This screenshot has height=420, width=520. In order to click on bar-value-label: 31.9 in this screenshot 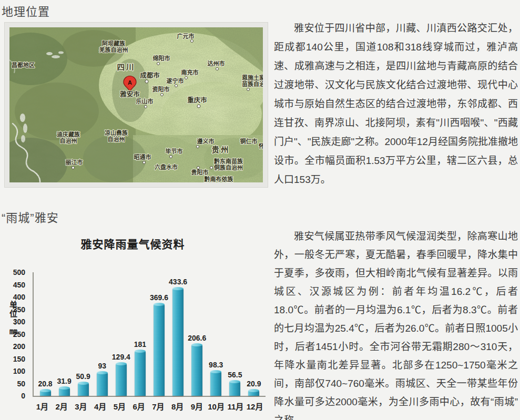, I will do `click(64, 381)`.